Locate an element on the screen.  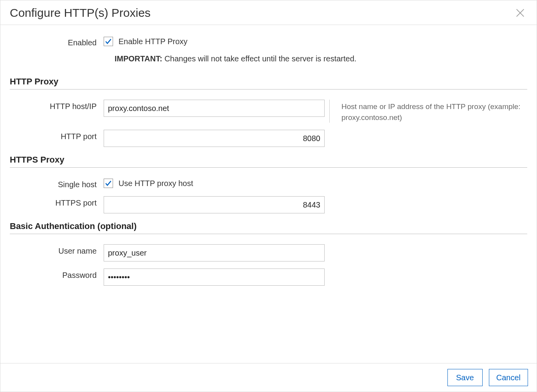
single-host-checkbox-label: Use HTTP proxy host is located at coordinates (156, 184).